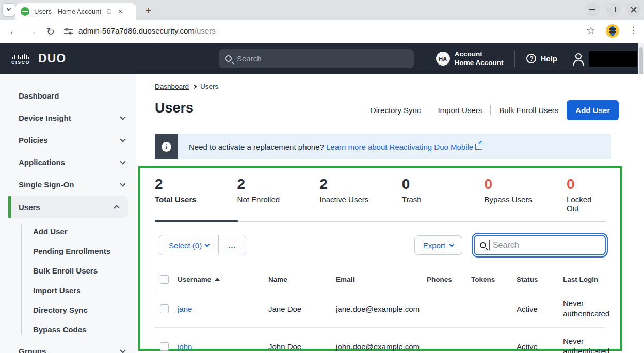 This screenshot has width=644, height=353. I want to click on ellipsis-icon: ..., so click(232, 246).